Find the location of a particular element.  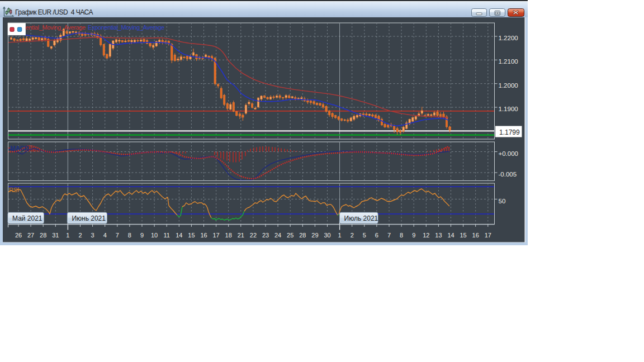

svg-text: +0.000 is located at coordinates (509, 154).